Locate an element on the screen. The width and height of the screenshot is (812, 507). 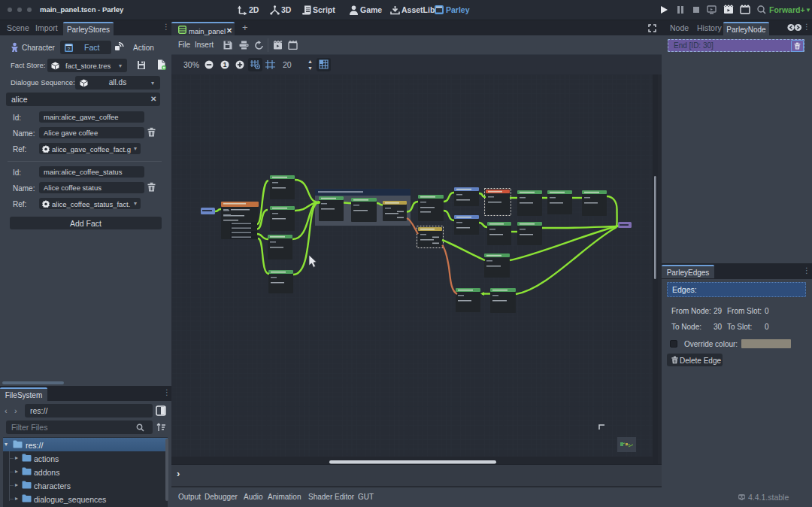
svg-text: 1 is located at coordinates (226, 65).